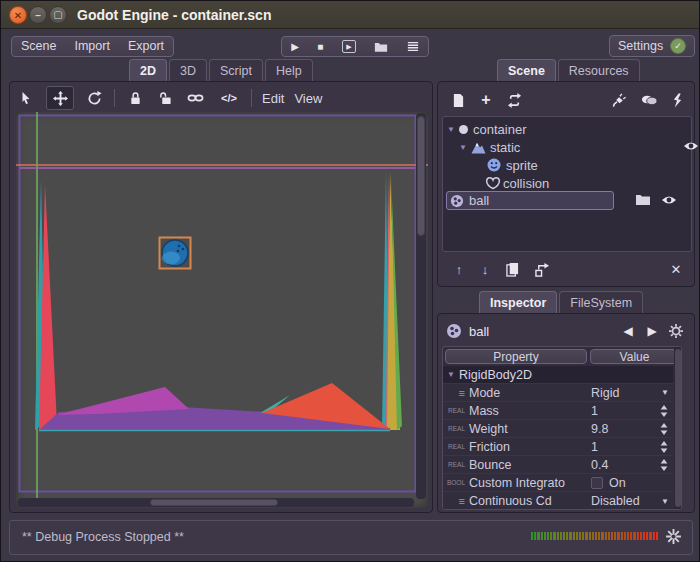 This screenshot has width=700, height=562. What do you see at coordinates (175, 253) in the screenshot?
I see `ball-sprite` at bounding box center [175, 253].